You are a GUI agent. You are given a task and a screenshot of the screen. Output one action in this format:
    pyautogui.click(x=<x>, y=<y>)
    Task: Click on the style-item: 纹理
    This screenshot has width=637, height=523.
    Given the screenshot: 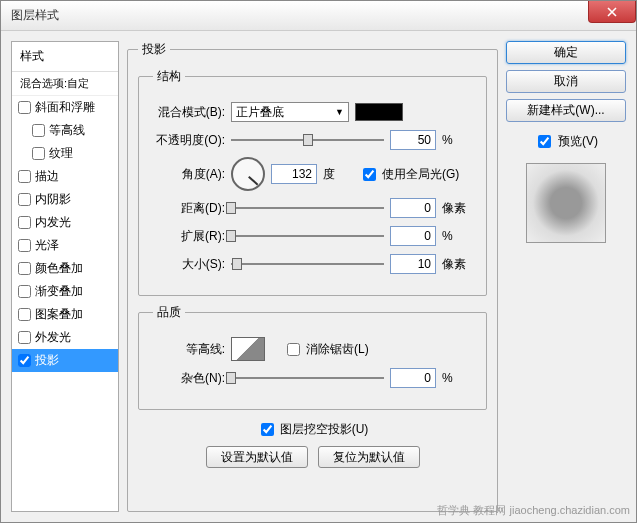 What is the action you would take?
    pyautogui.click(x=65, y=154)
    